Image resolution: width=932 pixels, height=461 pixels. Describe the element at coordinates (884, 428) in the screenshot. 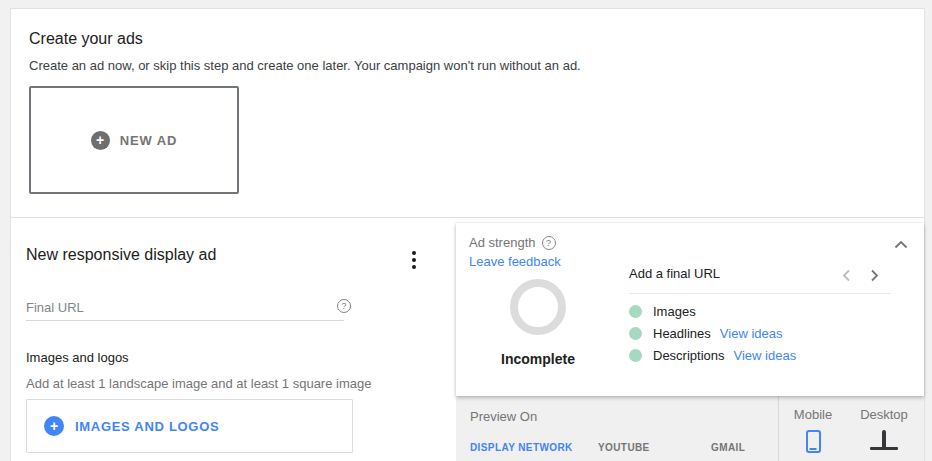

I see `device-toggle-desktop: Desktop` at that location.